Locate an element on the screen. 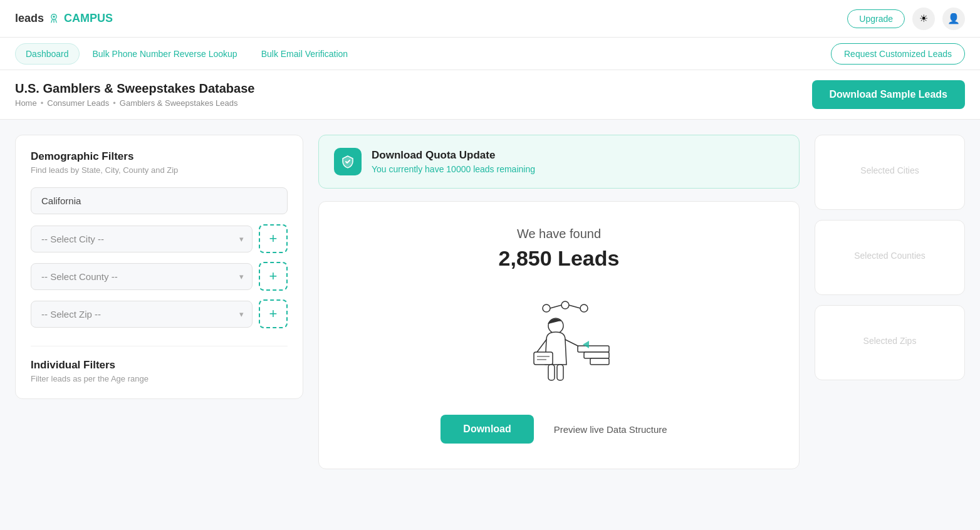  filters-panel: Demographic Filters Find leads by State,… is located at coordinates (159, 267).